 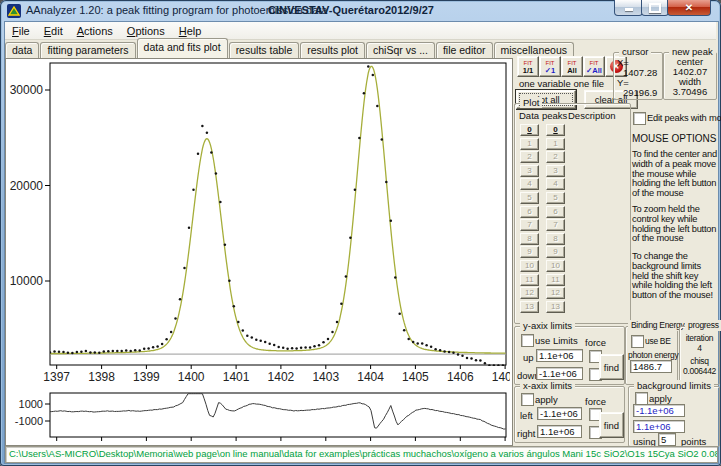 What do you see at coordinates (282, 377) in the screenshot?
I see `svg-text: 1402` at bounding box center [282, 377].